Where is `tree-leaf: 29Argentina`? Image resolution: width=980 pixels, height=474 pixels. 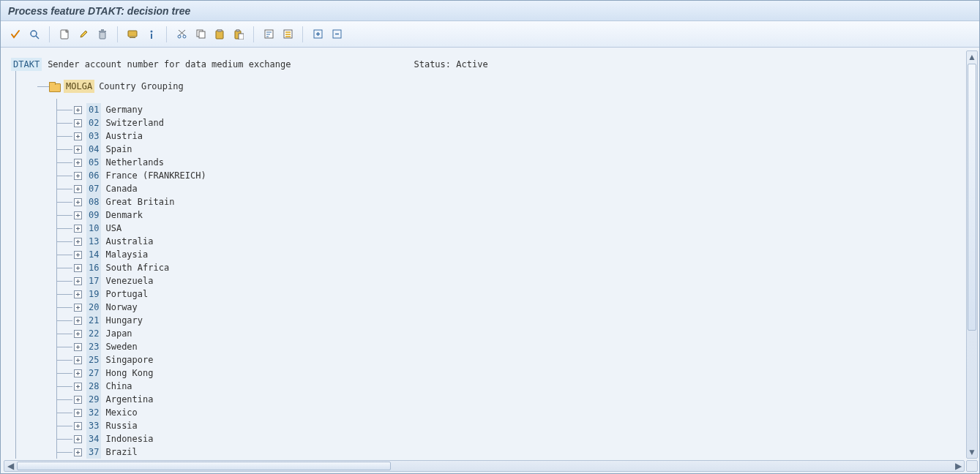 tree-leaf: 29Argentina is located at coordinates (517, 399).